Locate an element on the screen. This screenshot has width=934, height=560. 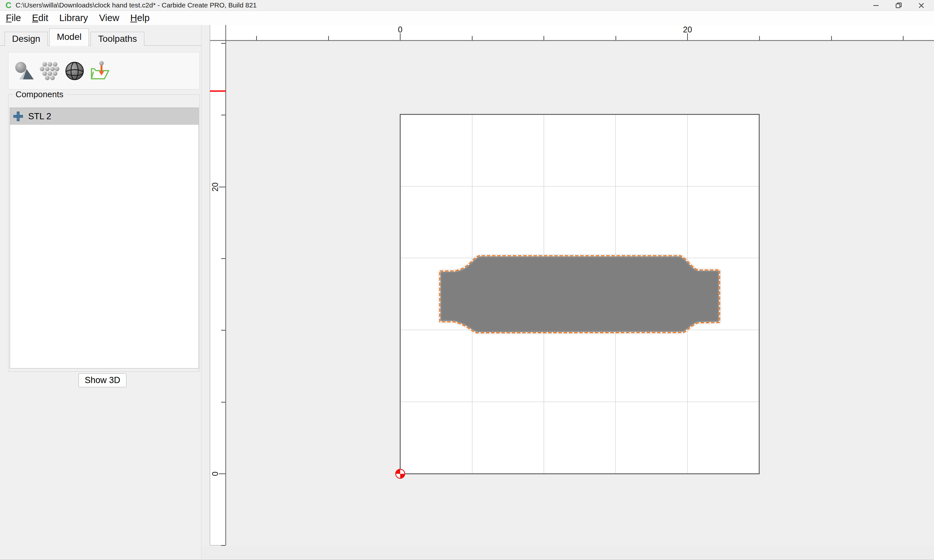
top-ruler is located at coordinates (572, 32).